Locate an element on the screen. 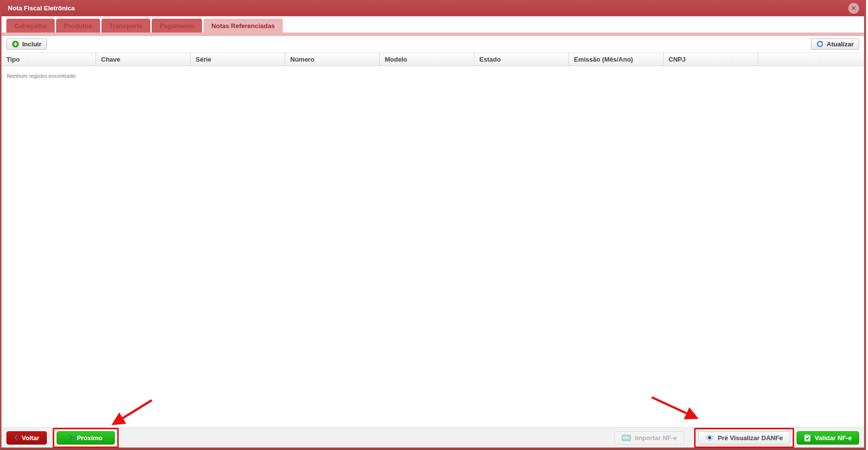  atualizar-button: Atualizar is located at coordinates (835, 44).